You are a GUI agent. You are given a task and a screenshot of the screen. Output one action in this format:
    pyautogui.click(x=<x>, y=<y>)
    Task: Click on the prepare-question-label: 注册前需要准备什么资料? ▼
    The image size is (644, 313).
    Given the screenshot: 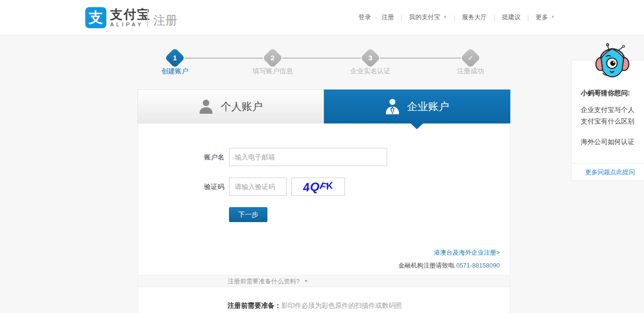 What is the action you would take?
    pyautogui.click(x=268, y=281)
    